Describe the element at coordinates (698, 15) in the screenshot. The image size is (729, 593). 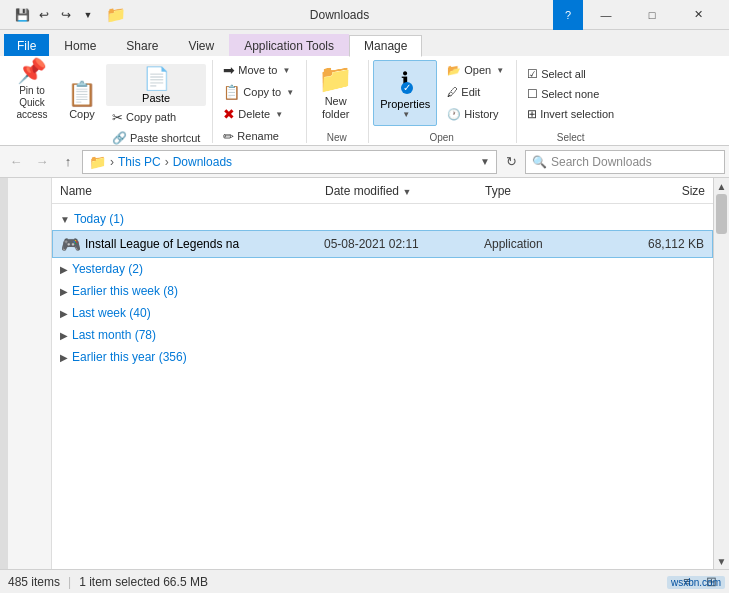
I see `close-button: ✕` at that location.